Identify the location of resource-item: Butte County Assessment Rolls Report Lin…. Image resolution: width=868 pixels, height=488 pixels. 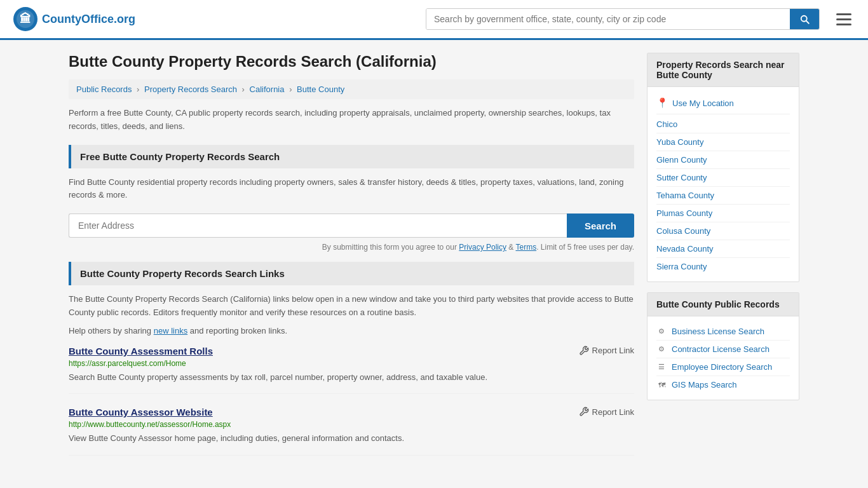
(351, 370).